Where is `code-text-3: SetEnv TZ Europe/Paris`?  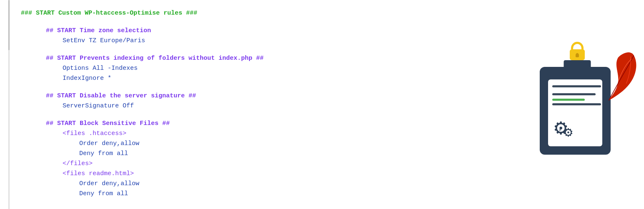 code-text-3: SetEnv TZ Europe/Paris is located at coordinates (104, 41).